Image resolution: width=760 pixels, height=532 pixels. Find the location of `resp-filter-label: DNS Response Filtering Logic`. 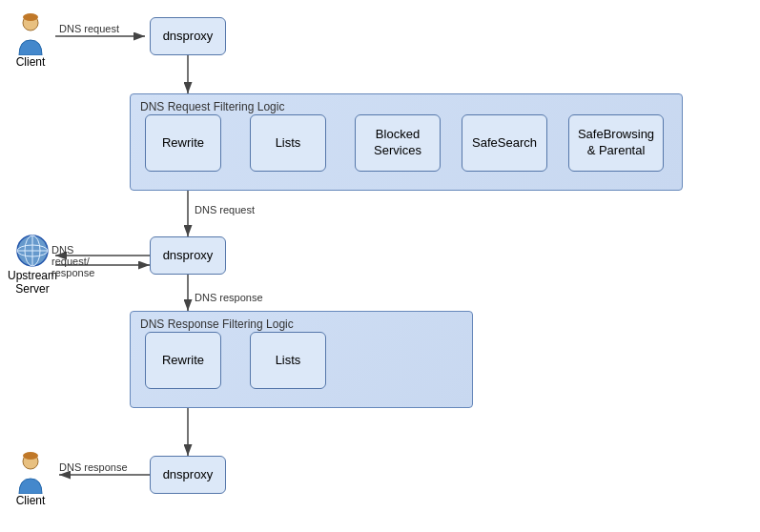

resp-filter-label: DNS Response Filtering Logic is located at coordinates (217, 324).